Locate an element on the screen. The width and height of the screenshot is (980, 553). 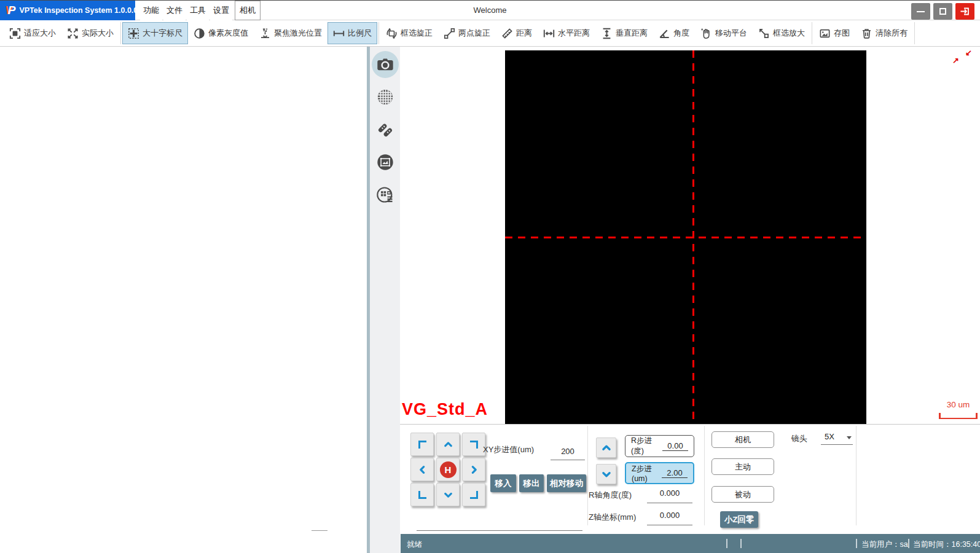
tool-label: 大十字标尺 is located at coordinates (162, 33).